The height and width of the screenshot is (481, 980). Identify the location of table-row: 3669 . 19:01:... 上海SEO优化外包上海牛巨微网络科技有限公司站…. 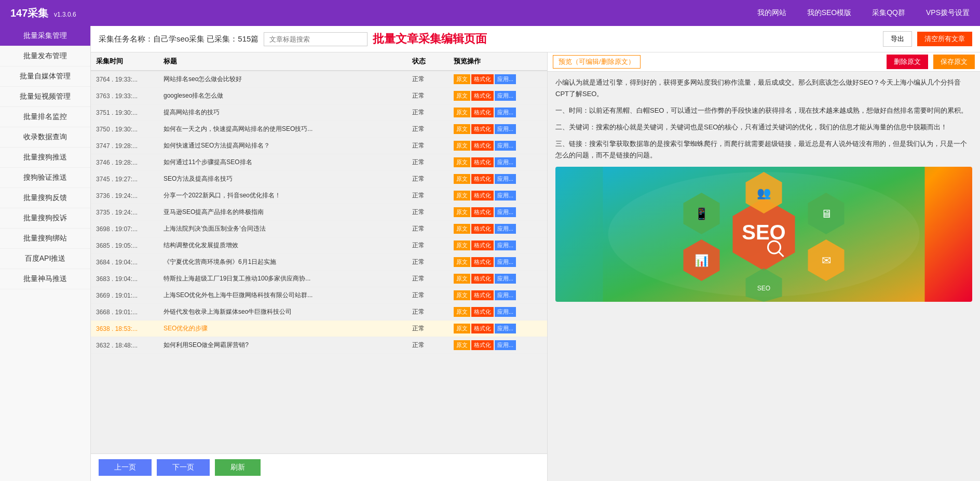
(319, 296).